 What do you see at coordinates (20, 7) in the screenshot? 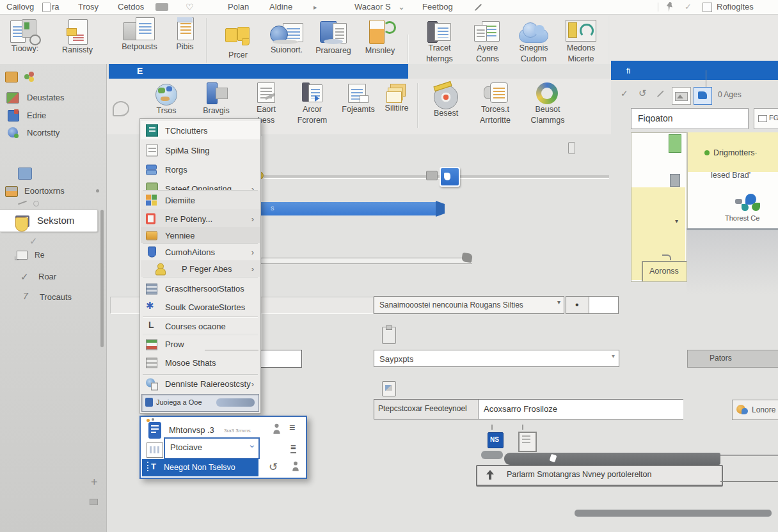
I see `menu-item-1: Cailovg` at bounding box center [20, 7].